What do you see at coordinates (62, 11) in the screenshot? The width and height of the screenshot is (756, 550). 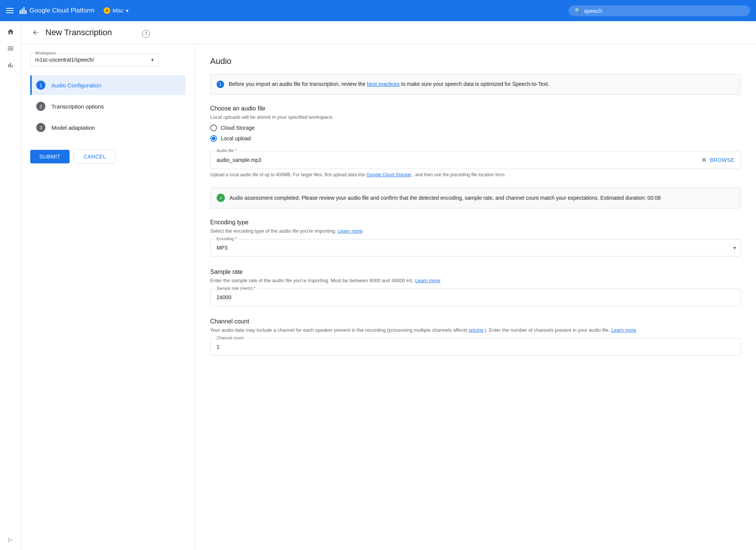 I see `logo-text: Google Cloud Platform` at bounding box center [62, 11].